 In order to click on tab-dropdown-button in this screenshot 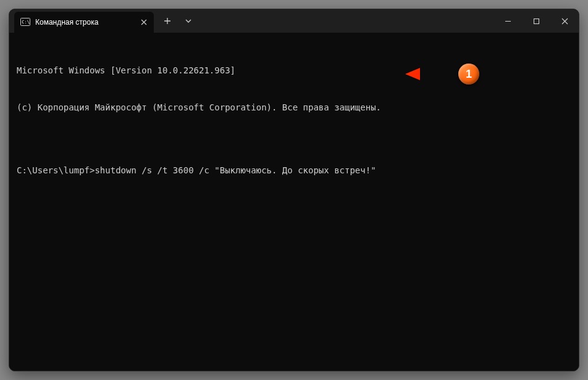, I will do `click(188, 21)`.